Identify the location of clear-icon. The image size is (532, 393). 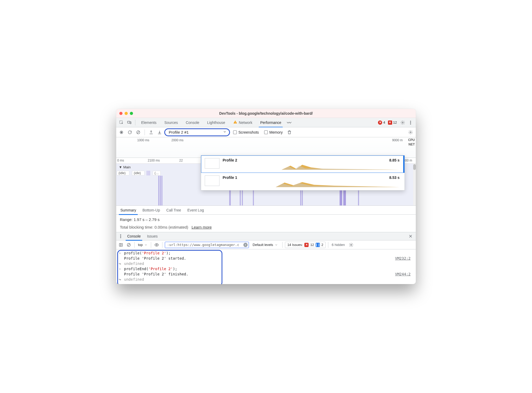
(138, 132).